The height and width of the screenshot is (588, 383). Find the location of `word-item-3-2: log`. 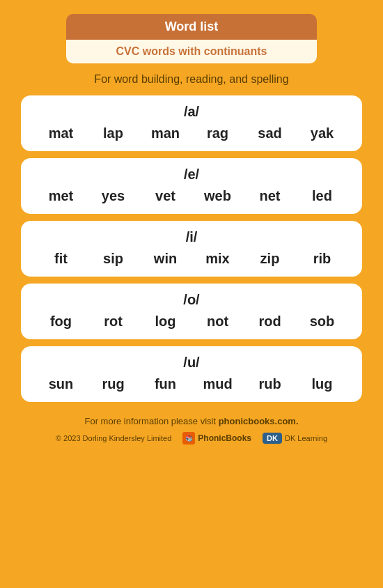

word-item-3-2: log is located at coordinates (166, 322).